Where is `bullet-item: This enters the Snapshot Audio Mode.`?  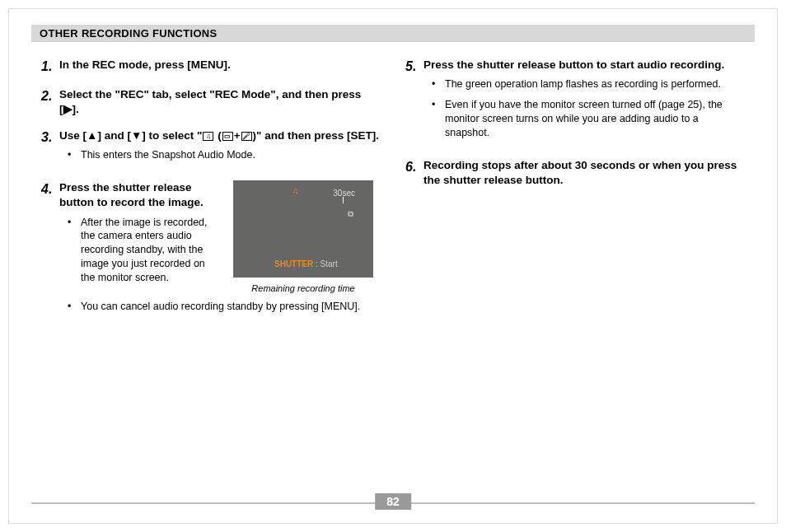
bullet-item: This enters the Snapshot Audio Mode. is located at coordinates (224, 155).